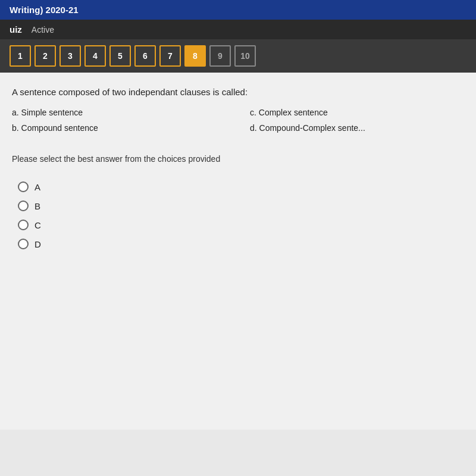 The image size is (476, 476). Describe the element at coordinates (170, 56) in the screenshot. I see `nav-button-7: 7` at that location.